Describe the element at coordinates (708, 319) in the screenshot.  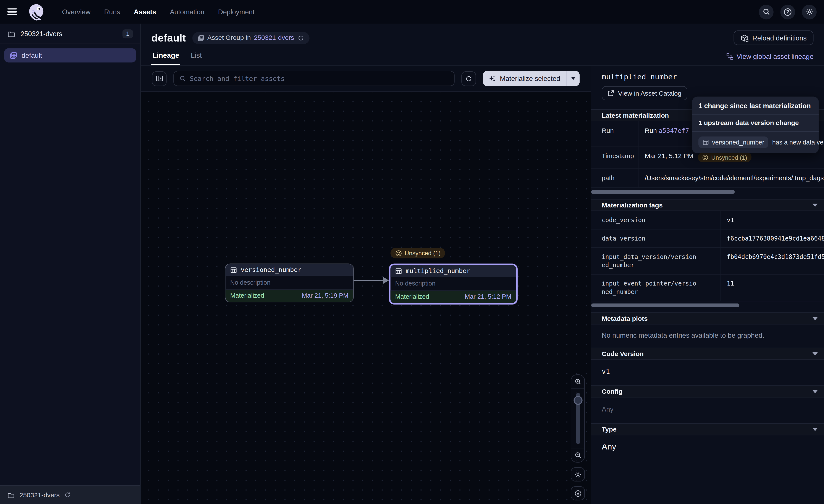
I see `section-metadata-plots: Metadata plots` at that location.